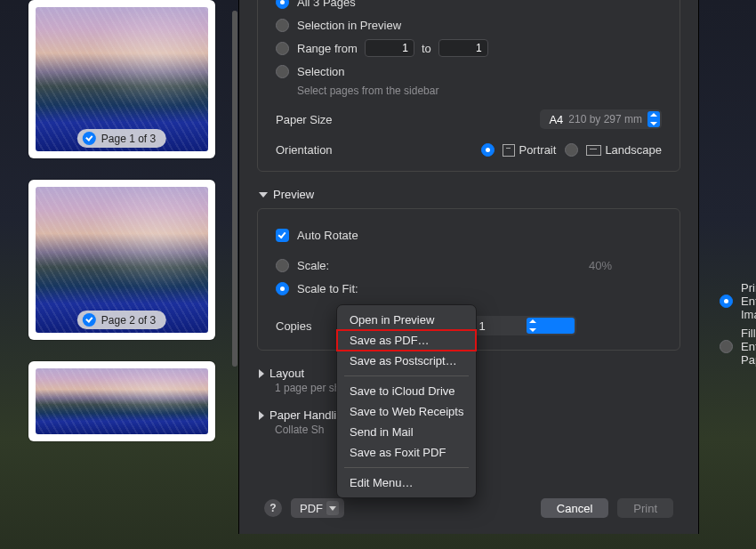 The image size is (756, 549). I want to click on pdf-label: PDF, so click(311, 509).